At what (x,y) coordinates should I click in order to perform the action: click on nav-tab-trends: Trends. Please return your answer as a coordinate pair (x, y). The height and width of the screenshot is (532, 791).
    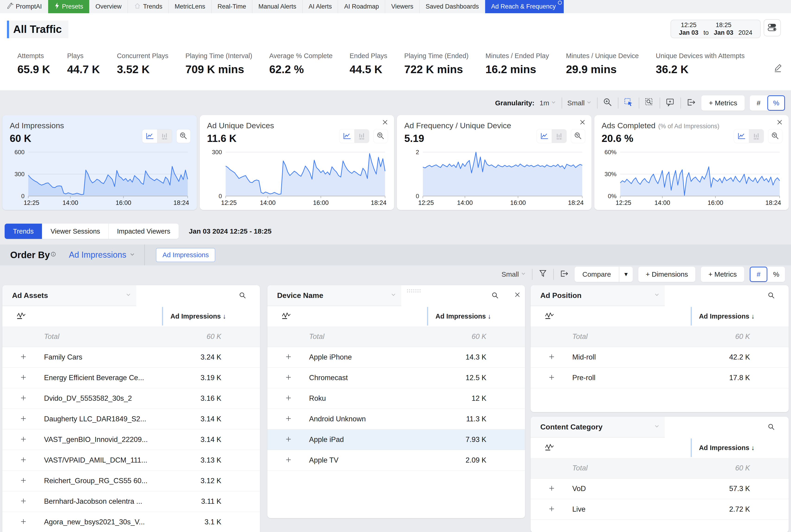
    Looking at the image, I should click on (148, 7).